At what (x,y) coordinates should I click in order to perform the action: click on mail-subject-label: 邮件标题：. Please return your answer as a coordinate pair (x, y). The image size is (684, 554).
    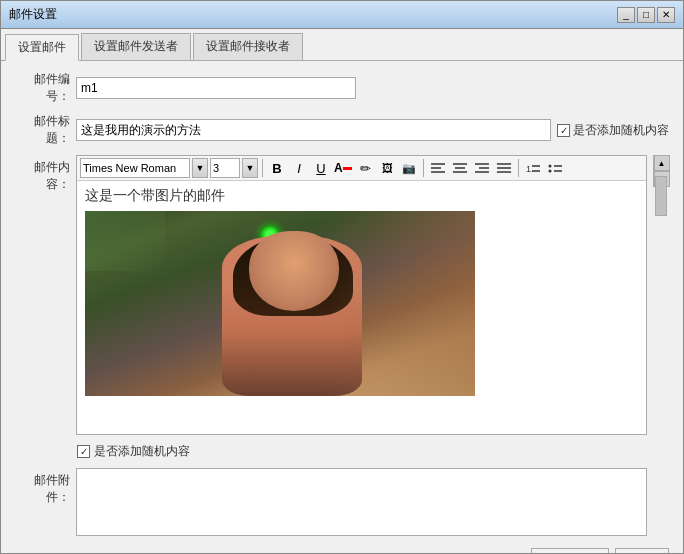
    Looking at the image, I should click on (42, 130).